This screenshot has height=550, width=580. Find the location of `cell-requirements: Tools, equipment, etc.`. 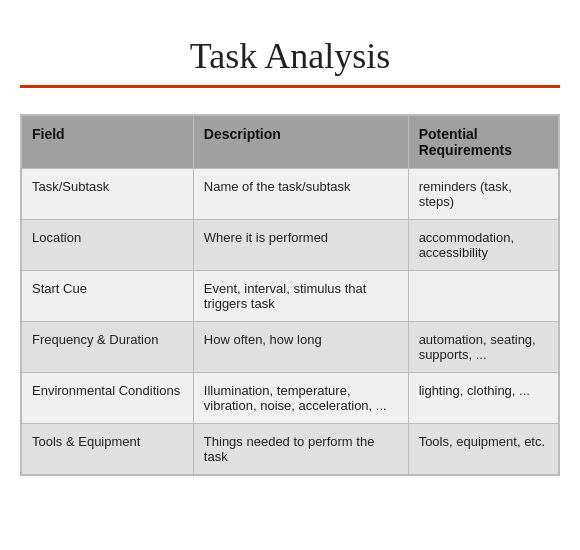

cell-requirements: Tools, equipment, etc. is located at coordinates (483, 450).